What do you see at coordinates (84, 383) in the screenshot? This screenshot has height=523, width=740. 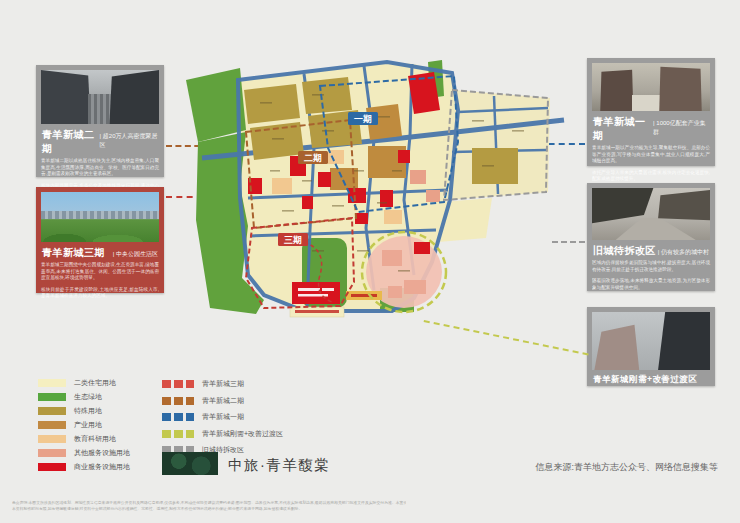 I see `legend-item: 二类住宅用地` at bounding box center [84, 383].